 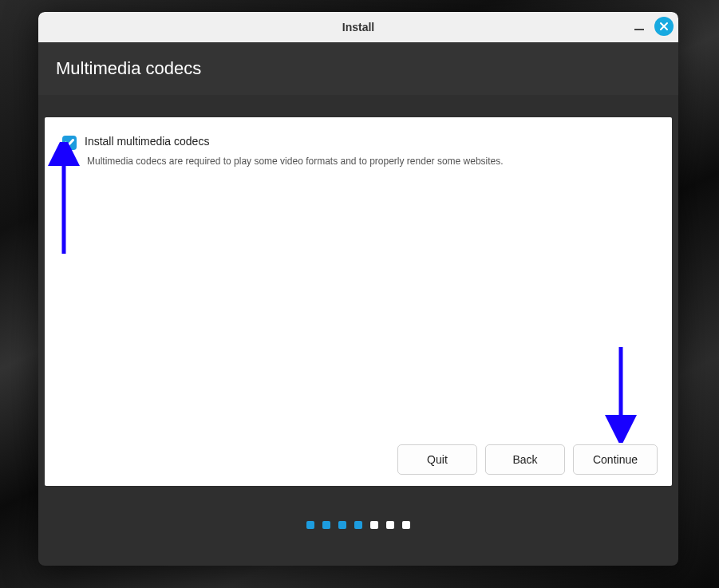 What do you see at coordinates (358, 525) in the screenshot?
I see `step-pager` at bounding box center [358, 525].